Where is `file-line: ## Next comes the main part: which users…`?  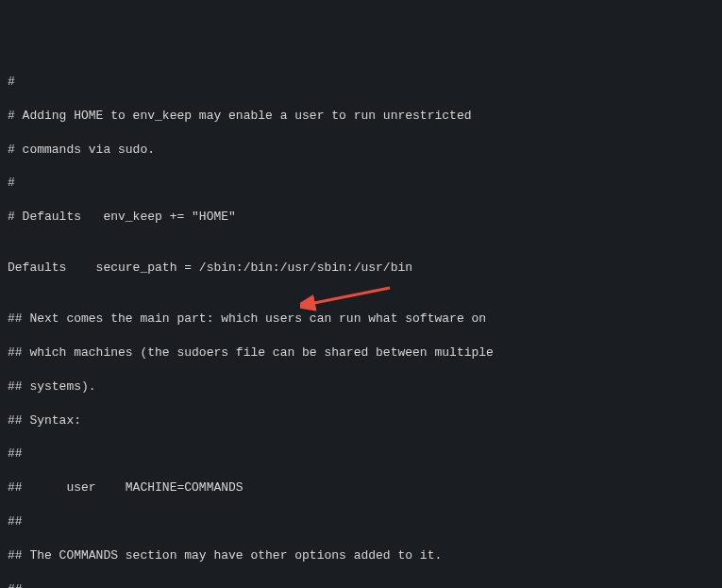
file-line: ## Next comes the main part: which users… is located at coordinates (361, 319).